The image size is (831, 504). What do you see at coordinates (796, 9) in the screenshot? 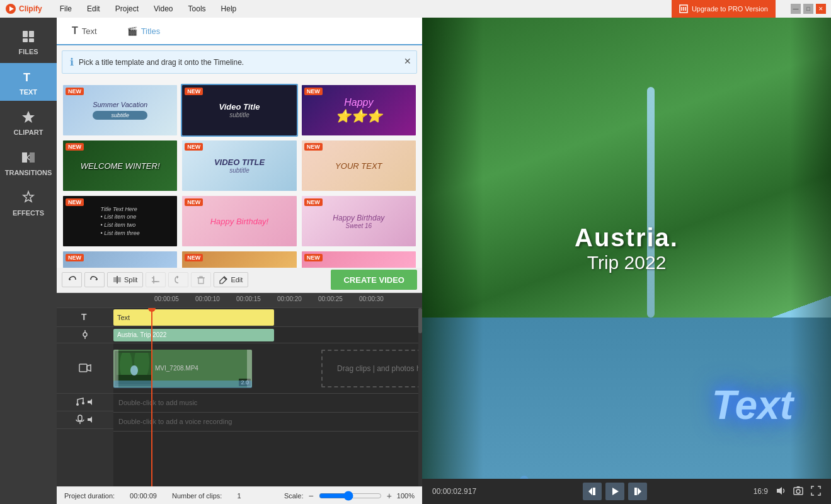
I see `minimize-button: —` at bounding box center [796, 9].